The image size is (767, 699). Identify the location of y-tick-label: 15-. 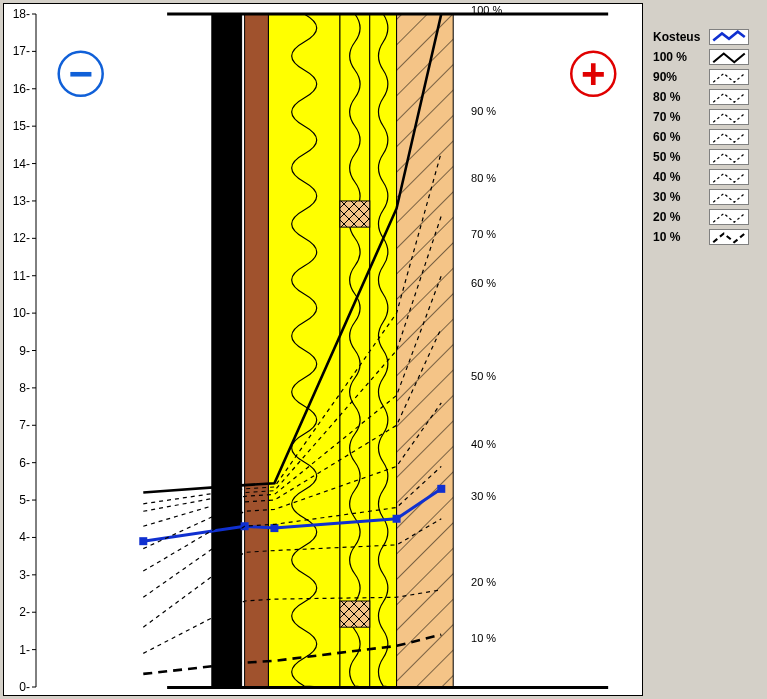
(22, 126).